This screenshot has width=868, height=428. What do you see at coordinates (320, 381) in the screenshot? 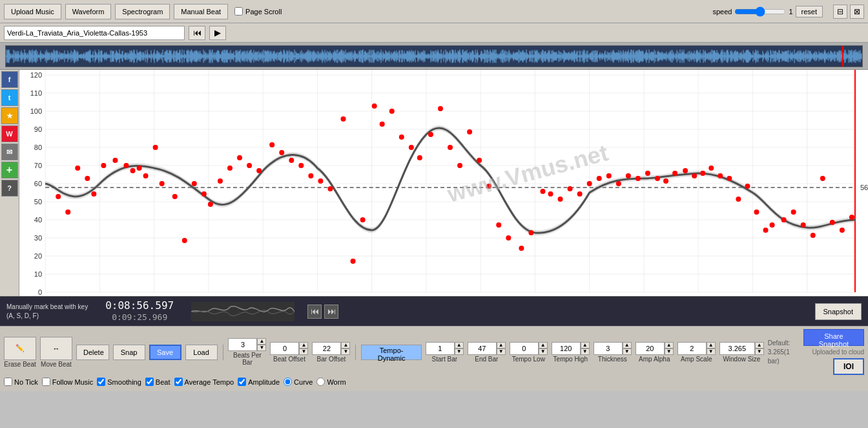
I see `worm-radio` at bounding box center [320, 381].